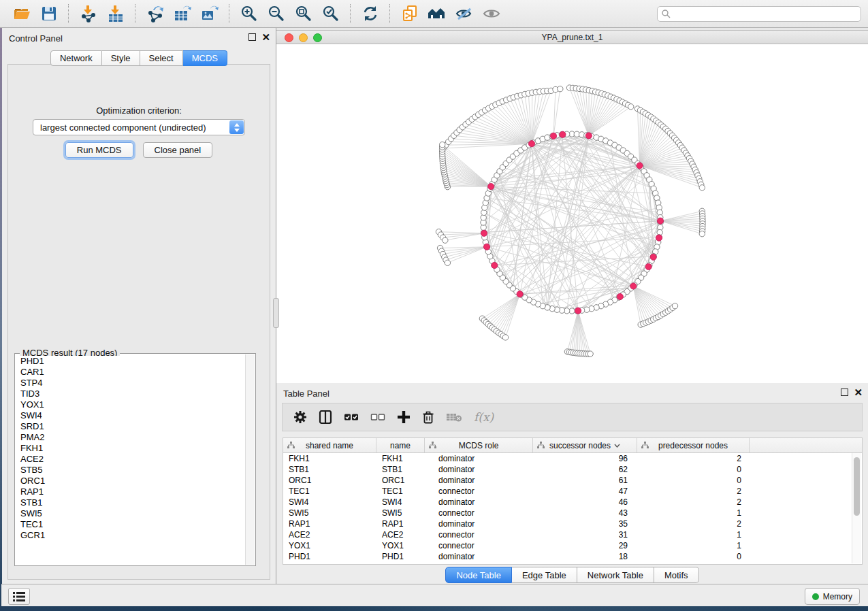  I want to click on tab-network: Network, so click(76, 59).